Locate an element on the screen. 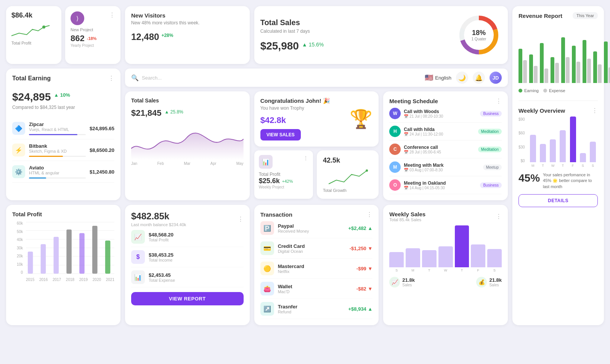 This screenshot has width=610, height=364. balance-profit-icon: 📈 is located at coordinates (138, 237).